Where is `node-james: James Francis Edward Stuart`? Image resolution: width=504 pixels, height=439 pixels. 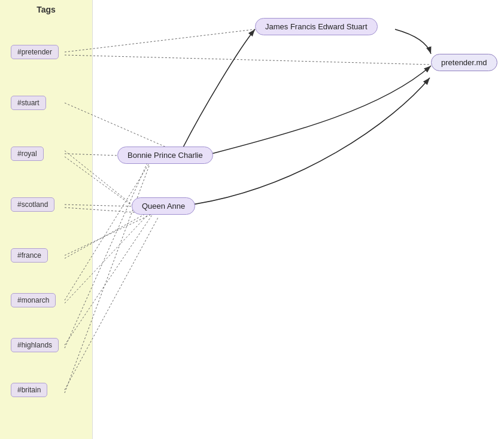 node-james: James Francis Edward Stuart is located at coordinates (316, 26).